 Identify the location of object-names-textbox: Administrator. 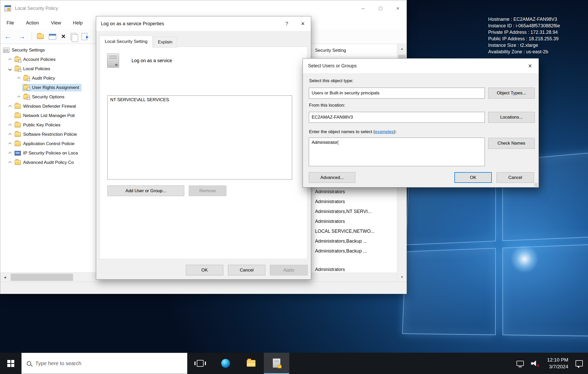
(397, 152).